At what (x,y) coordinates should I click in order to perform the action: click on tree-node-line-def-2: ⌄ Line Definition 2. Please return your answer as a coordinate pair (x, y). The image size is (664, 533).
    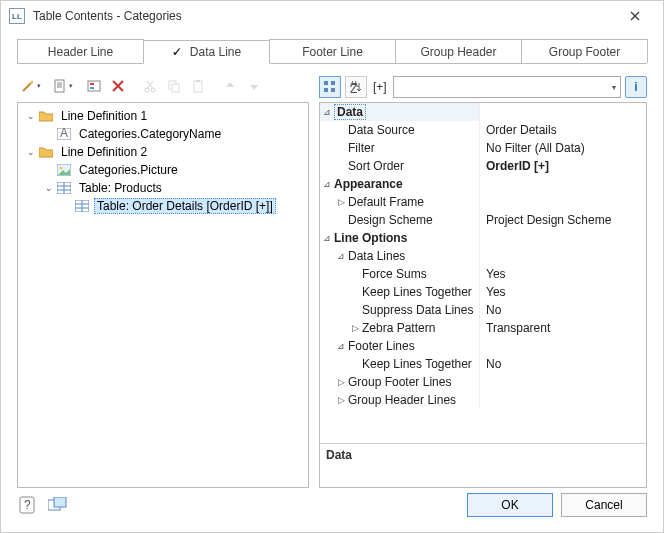
    Looking at the image, I should click on (163, 152).